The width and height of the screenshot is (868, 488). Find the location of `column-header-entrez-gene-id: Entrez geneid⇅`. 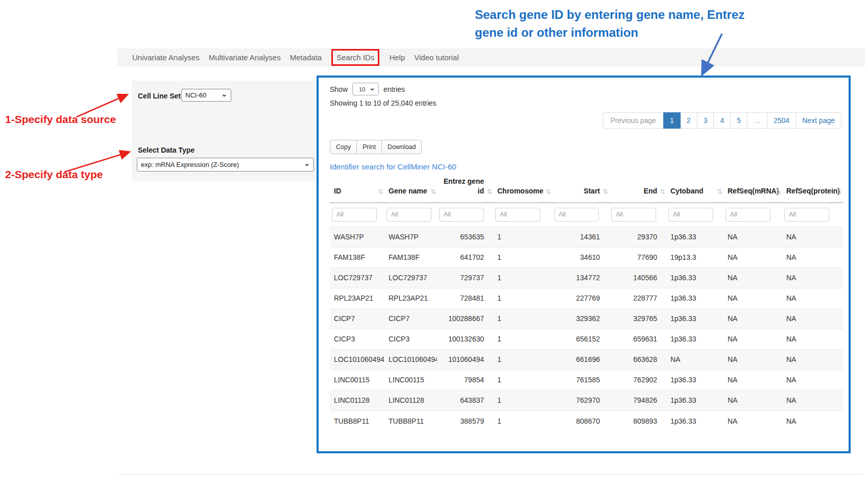

column-header-entrez-gene-id: Entrez geneid⇅ is located at coordinates (465, 188).